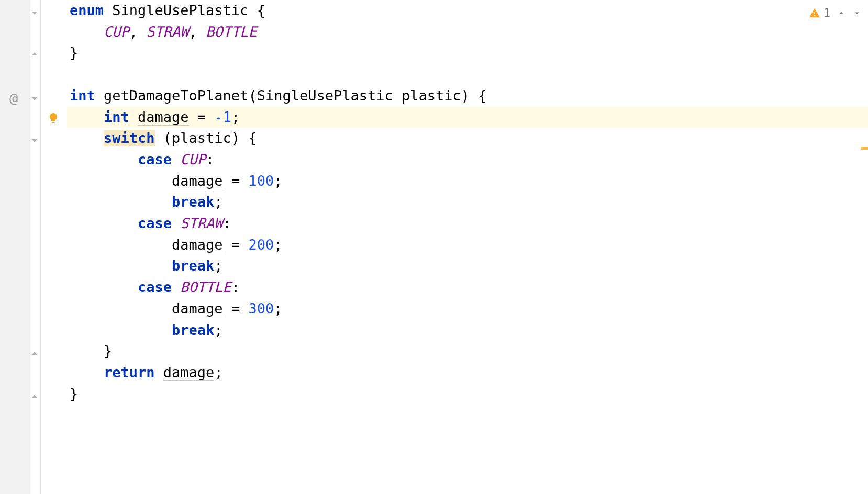 The width and height of the screenshot is (868, 494). Describe the element at coordinates (54, 247) in the screenshot. I see `intention-gutter` at that location.